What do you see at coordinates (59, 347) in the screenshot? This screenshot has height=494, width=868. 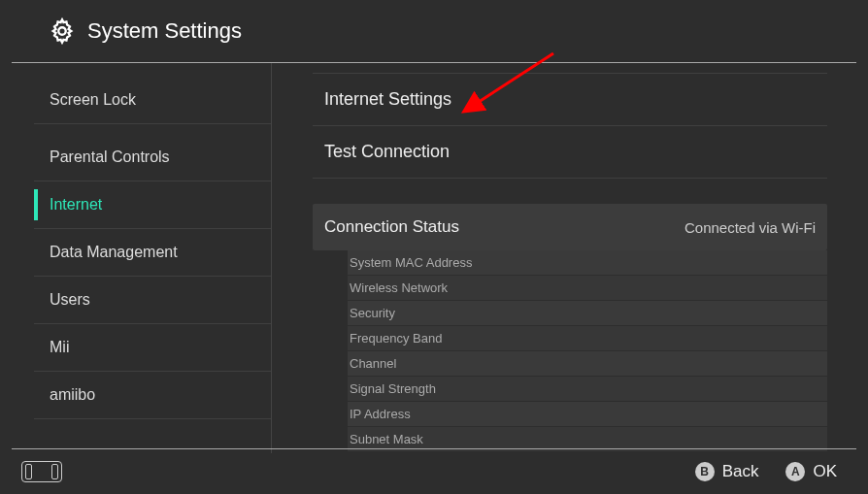 I see `sidebar-item-label: Mii` at bounding box center [59, 347].